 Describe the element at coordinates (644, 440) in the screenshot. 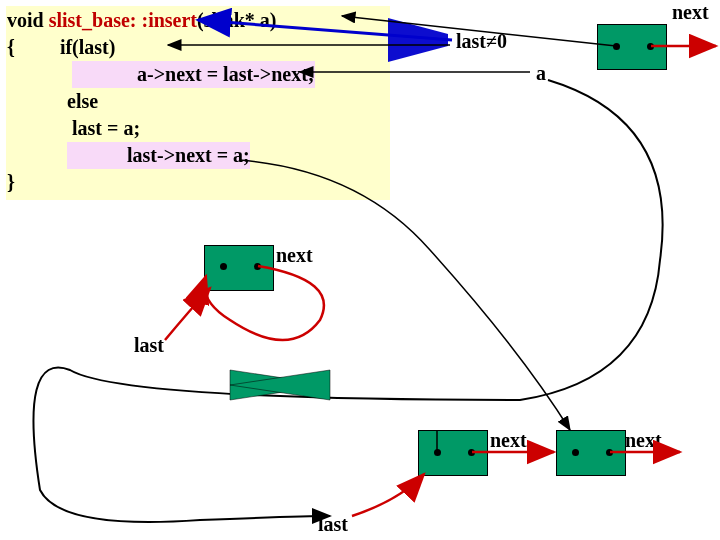

I see `label-next-b2: next` at that location.